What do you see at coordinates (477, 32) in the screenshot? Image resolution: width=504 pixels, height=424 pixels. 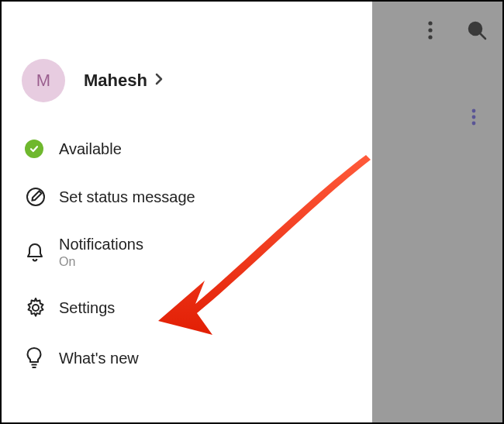 I see `search-icon` at bounding box center [477, 32].